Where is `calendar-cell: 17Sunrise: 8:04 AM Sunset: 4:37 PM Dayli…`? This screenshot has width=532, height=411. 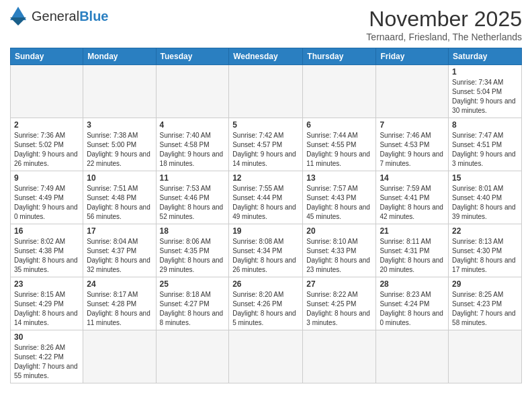
calendar-cell: 17Sunrise: 8:04 AM Sunset: 4:37 PM Dayli… is located at coordinates (120, 251).